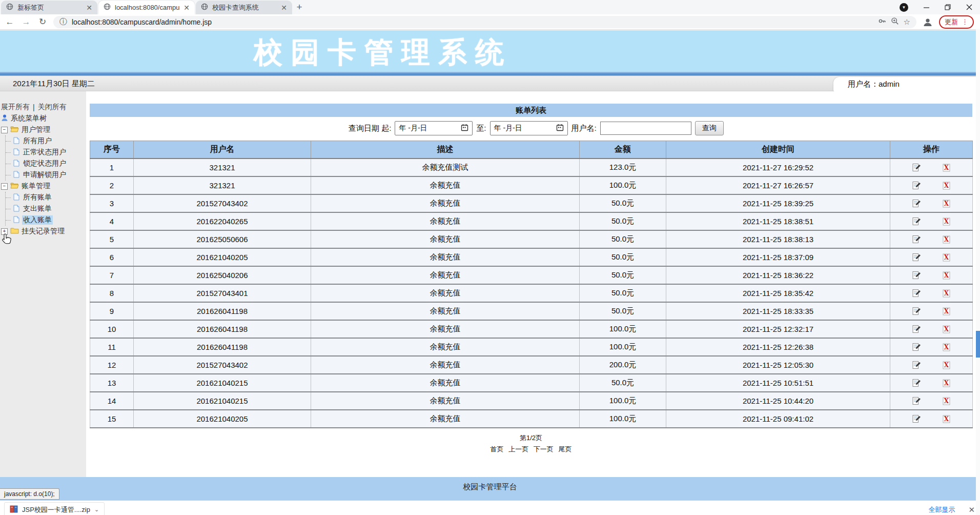  What do you see at coordinates (44, 231) in the screenshot?
I see `tree-group-loss-records: + 挂失记录管理` at bounding box center [44, 231].